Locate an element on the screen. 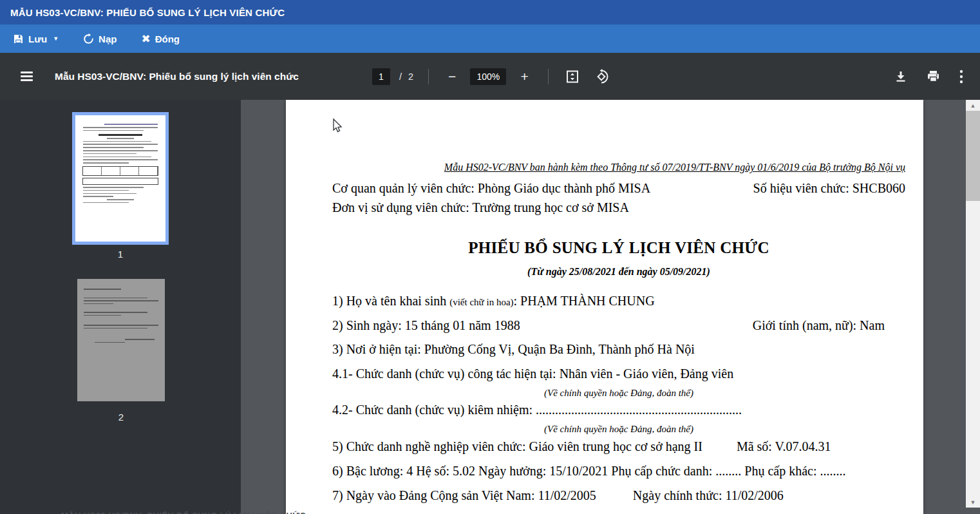 The width and height of the screenshot is (980, 514). action-toolbar: Lưu ▼ Nạp ✖ Đóng is located at coordinates (490, 39).